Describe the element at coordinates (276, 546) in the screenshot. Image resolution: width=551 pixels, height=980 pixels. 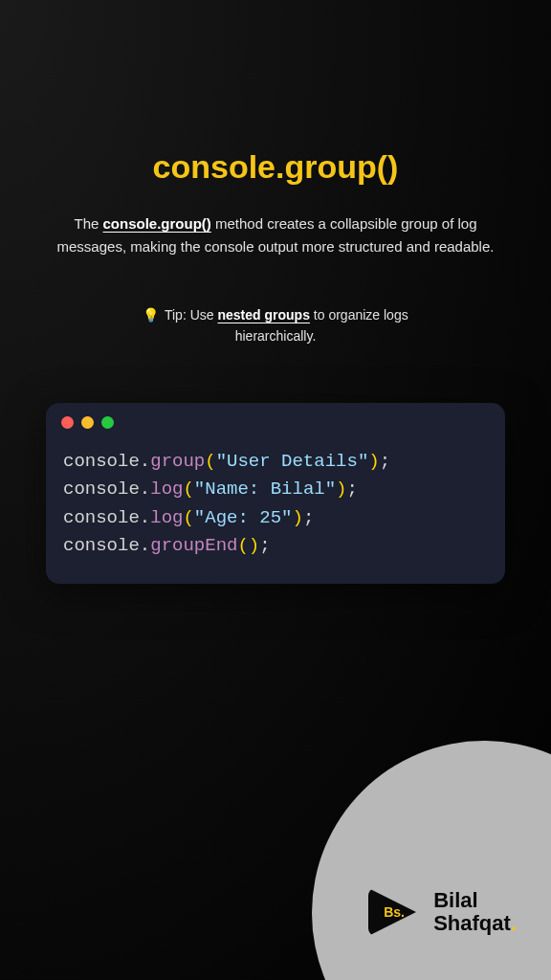
I see `code-line: console.groupEnd();` at that location.